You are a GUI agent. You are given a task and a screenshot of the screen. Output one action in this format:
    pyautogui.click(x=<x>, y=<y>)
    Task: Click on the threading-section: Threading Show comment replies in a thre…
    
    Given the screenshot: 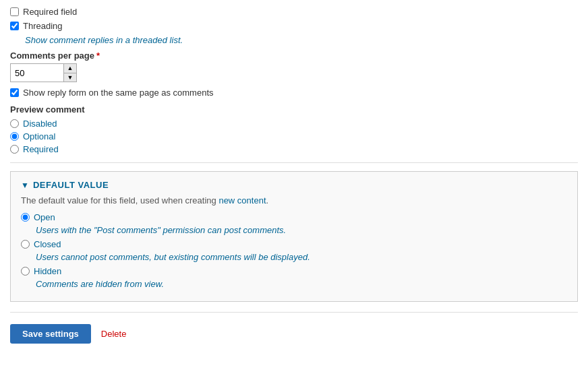 What is the action you would take?
    pyautogui.click(x=294, y=33)
    